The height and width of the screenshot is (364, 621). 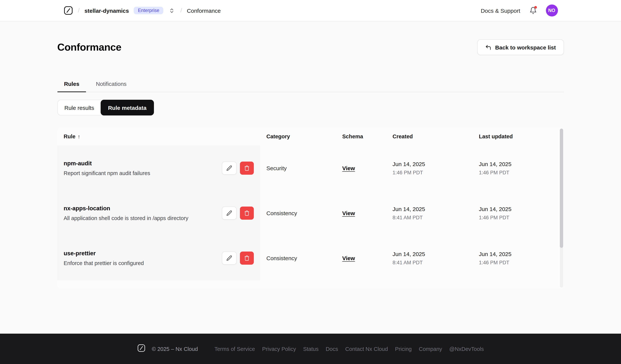 I want to click on copyright-text: © 2025 – Nx Cloud, so click(x=175, y=349).